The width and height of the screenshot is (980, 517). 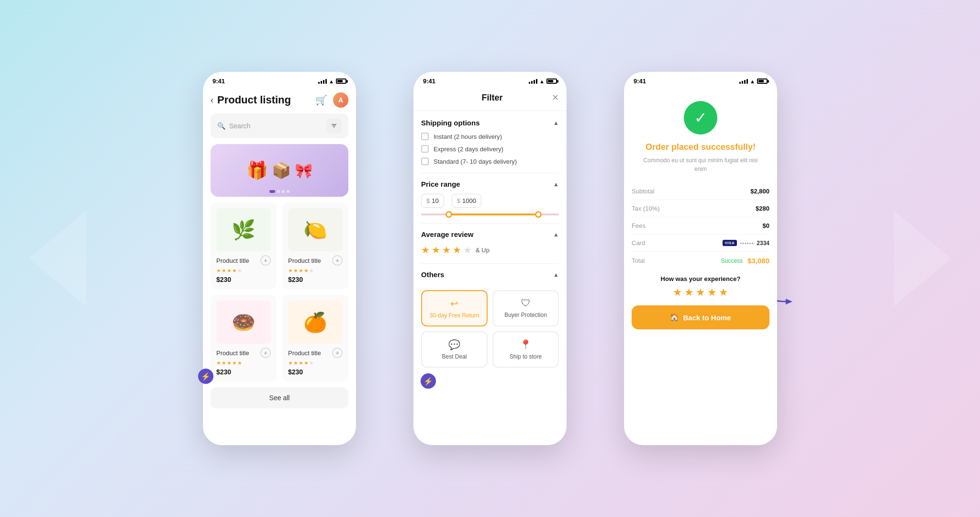 I want to click on shipping-chevron-icon: ▲, so click(x=556, y=123).